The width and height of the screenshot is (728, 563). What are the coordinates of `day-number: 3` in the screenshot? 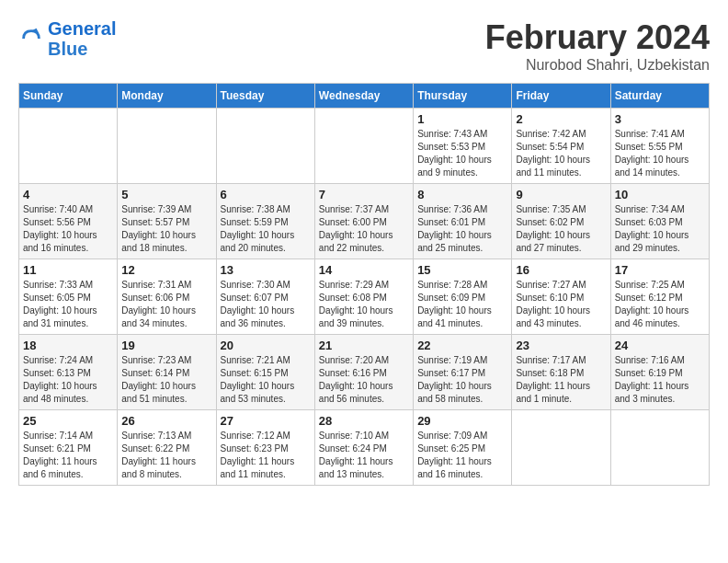 It's located at (660, 120).